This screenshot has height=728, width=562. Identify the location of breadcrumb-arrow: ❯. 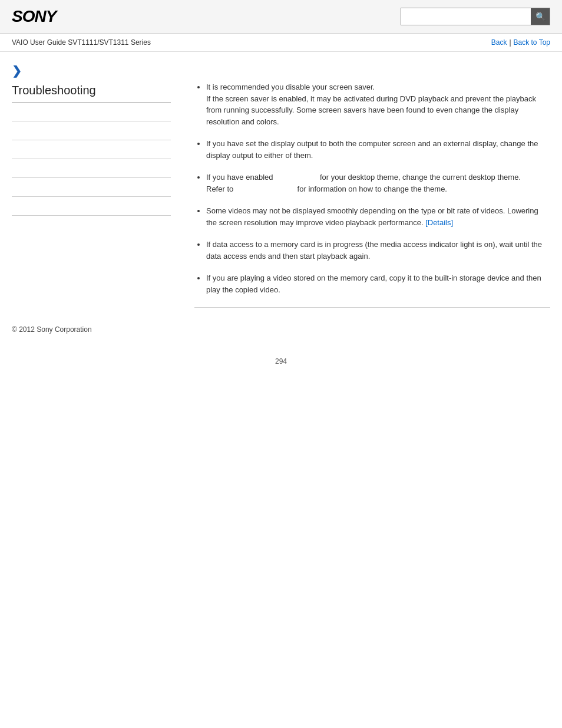
(91, 71).